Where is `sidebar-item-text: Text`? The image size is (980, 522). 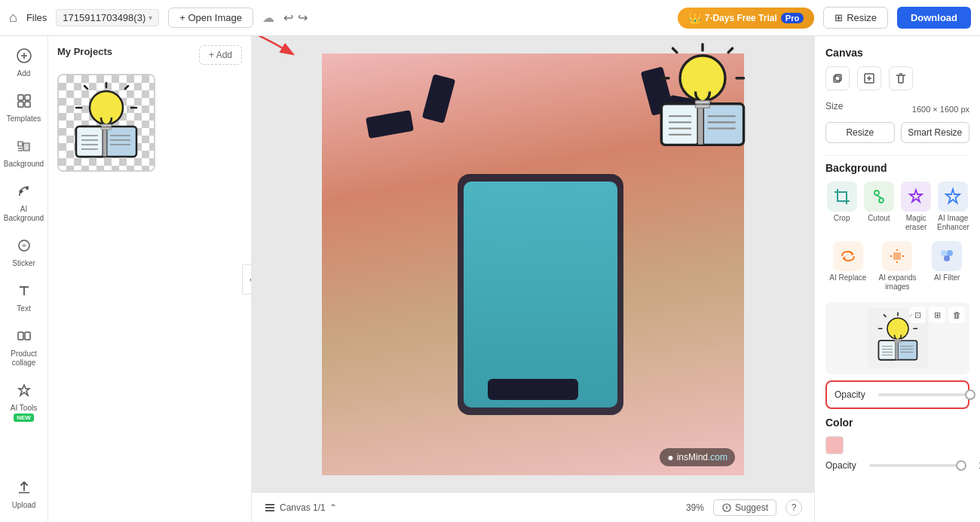
sidebar-item-text: Text is located at coordinates (24, 298).